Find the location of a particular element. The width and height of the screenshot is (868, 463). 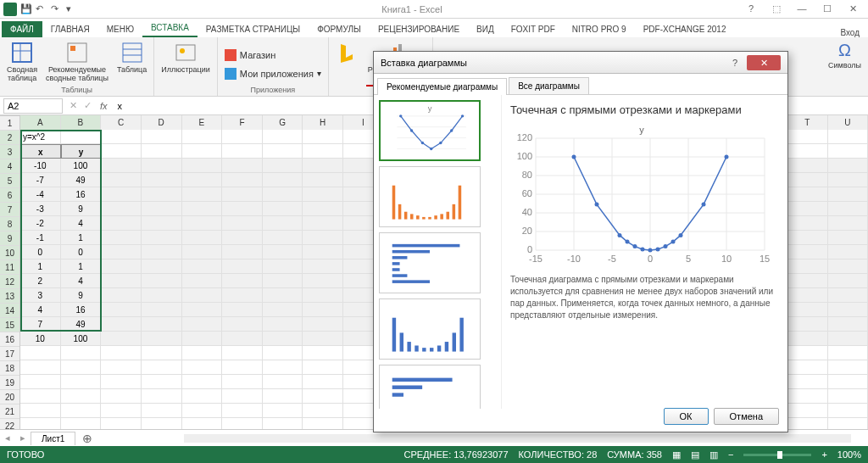

column-header: F is located at coordinates (242, 122).